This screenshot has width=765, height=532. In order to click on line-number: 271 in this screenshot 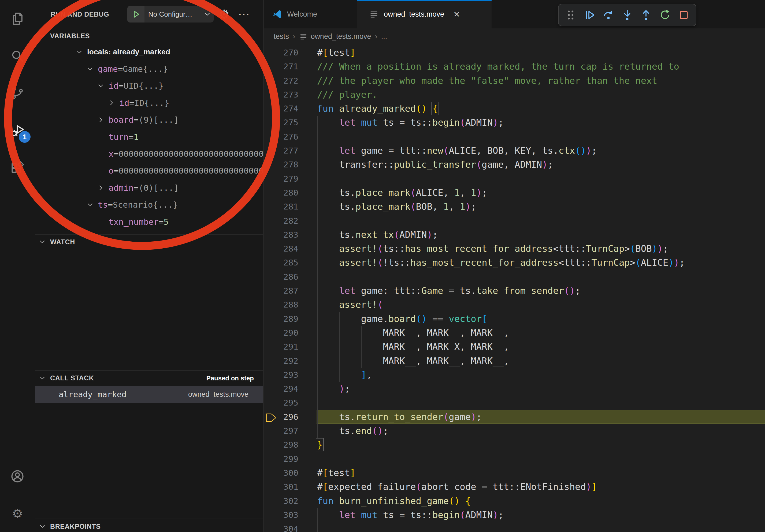, I will do `click(281, 67)`.